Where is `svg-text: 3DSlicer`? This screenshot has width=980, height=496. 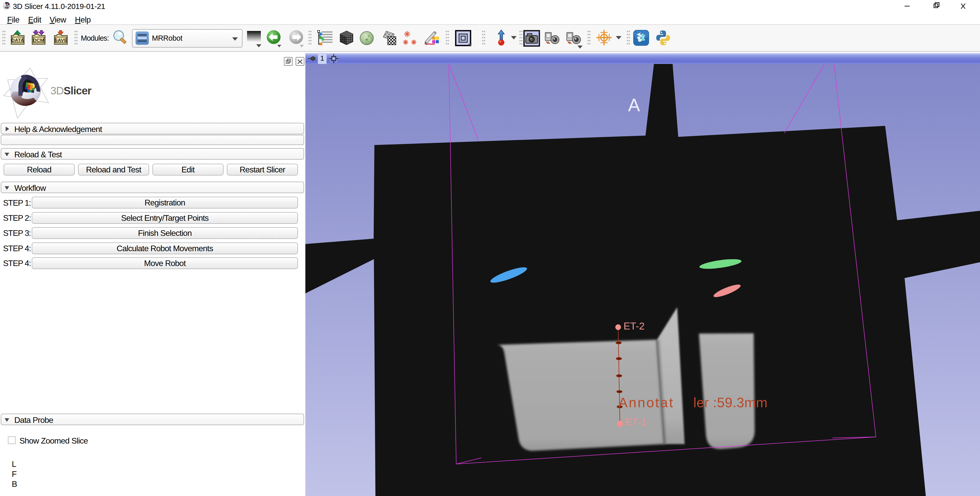
svg-text: 3DSlicer is located at coordinates (71, 91).